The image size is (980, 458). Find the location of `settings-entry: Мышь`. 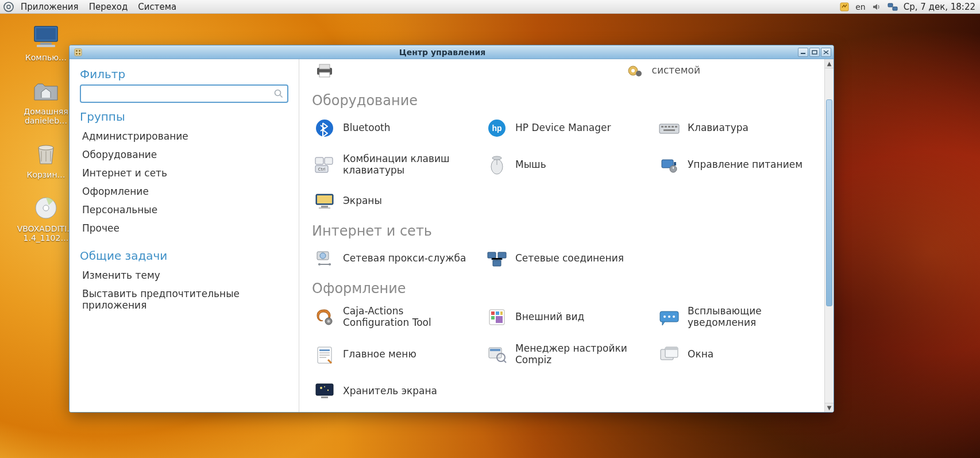

settings-entry: Мышь is located at coordinates (564, 164).